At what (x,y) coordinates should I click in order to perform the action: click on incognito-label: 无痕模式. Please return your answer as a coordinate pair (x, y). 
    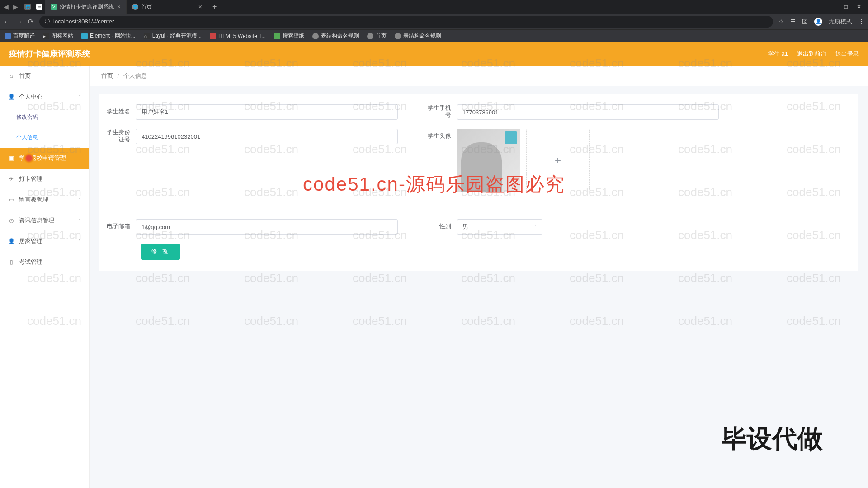
    Looking at the image, I should click on (840, 22).